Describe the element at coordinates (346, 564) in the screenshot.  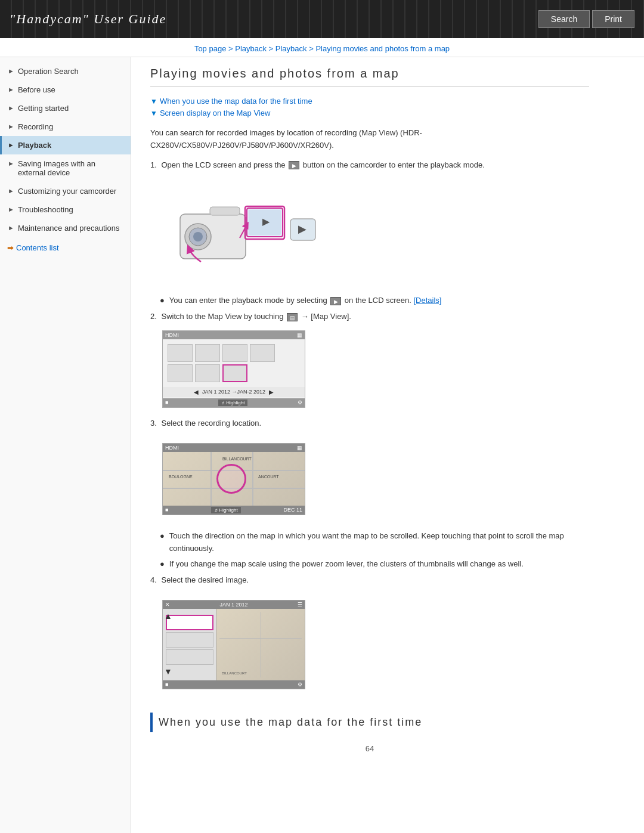
I see `bullet-step3-2-text: If you change the map scale using the po…` at that location.